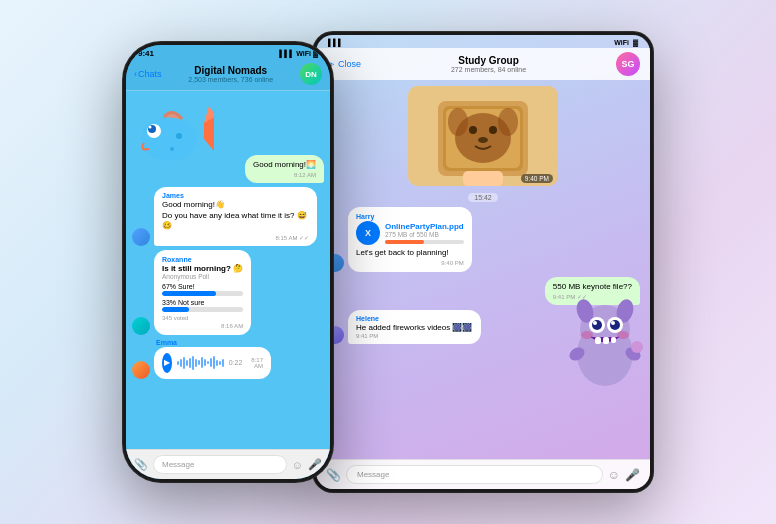 This screenshot has width=776, height=524. What do you see at coordinates (228, 52) in the screenshot?
I see `phone-status-bar: 9:41 ▌▌▌ WiFi ▓` at bounding box center [228, 52].